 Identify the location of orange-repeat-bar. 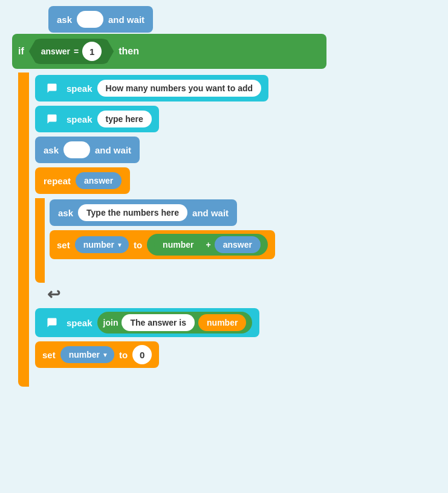
(40, 240).